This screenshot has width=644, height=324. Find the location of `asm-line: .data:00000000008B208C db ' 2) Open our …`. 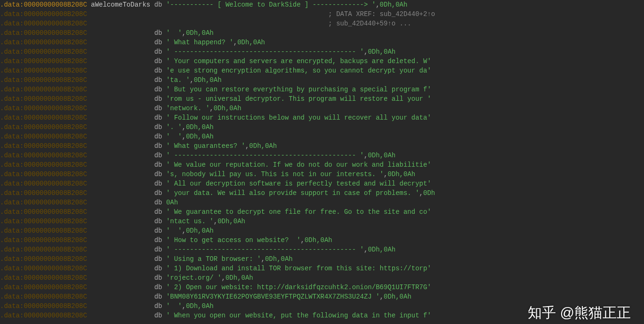

asm-line: .data:00000000008B208C db ' 2) Open our … is located at coordinates (322, 287).